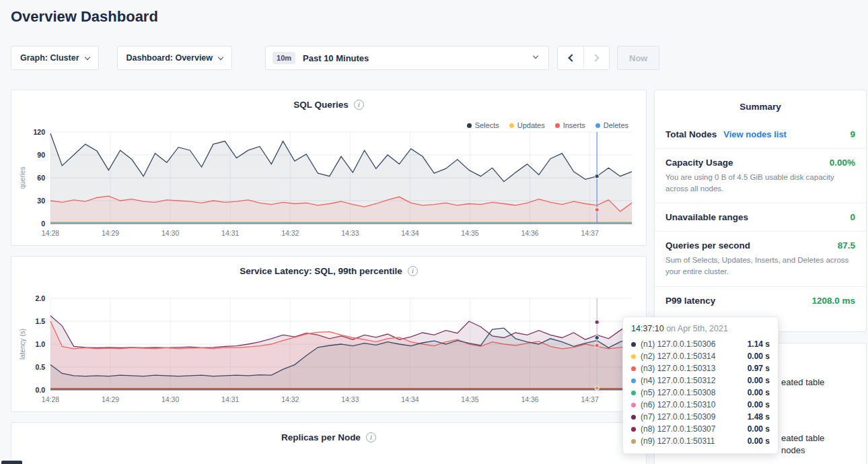  What do you see at coordinates (853, 217) in the screenshot?
I see `unavailable-ranges-value: 0` at bounding box center [853, 217].